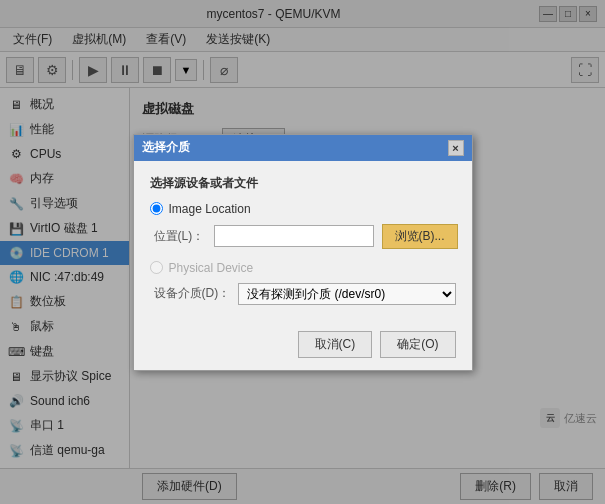 The width and height of the screenshot is (605, 504). I want to click on modal-section-title: 选择源设备或者文件, so click(303, 184).